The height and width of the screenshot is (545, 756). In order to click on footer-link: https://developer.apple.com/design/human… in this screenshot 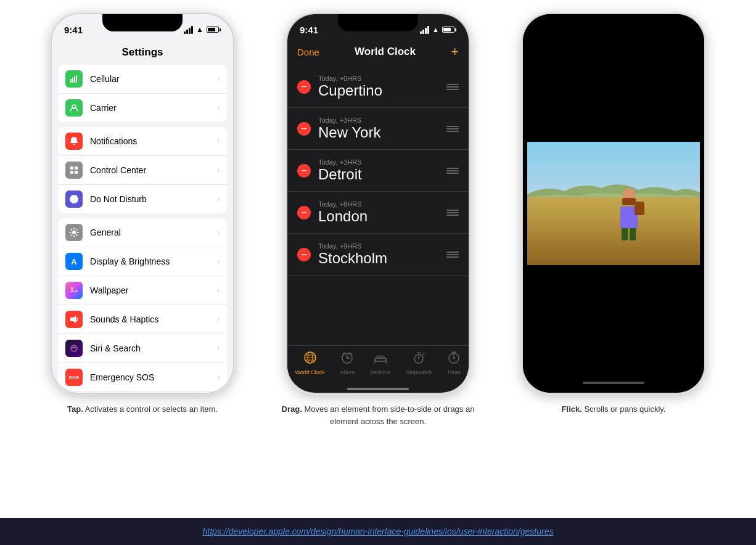, I will do `click(379, 531)`.